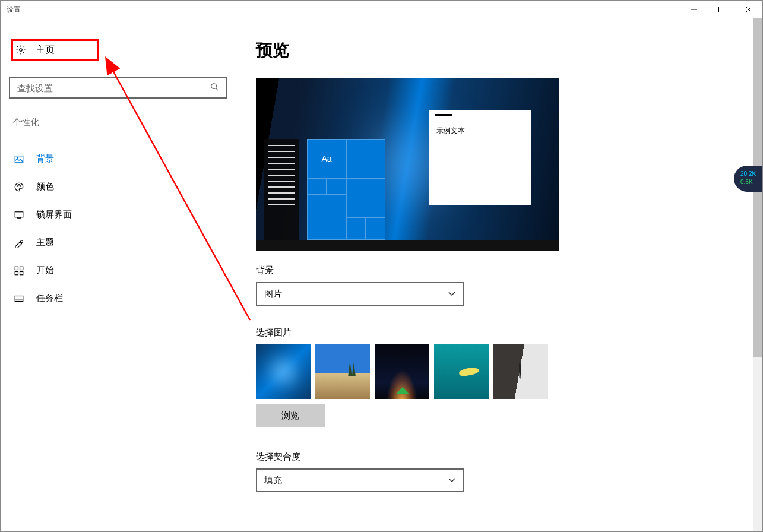  What do you see at coordinates (346, 189) in the screenshot?
I see `preview-tiles: Aa` at bounding box center [346, 189].